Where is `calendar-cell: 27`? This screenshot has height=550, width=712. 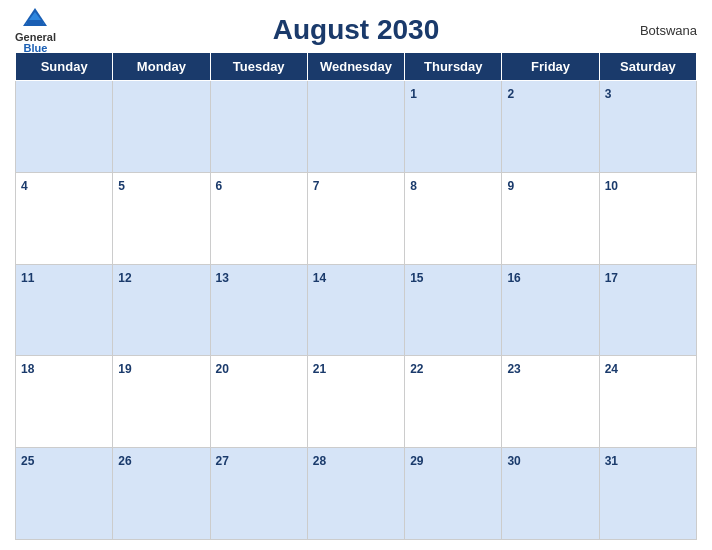 calendar-cell: 27 is located at coordinates (258, 494).